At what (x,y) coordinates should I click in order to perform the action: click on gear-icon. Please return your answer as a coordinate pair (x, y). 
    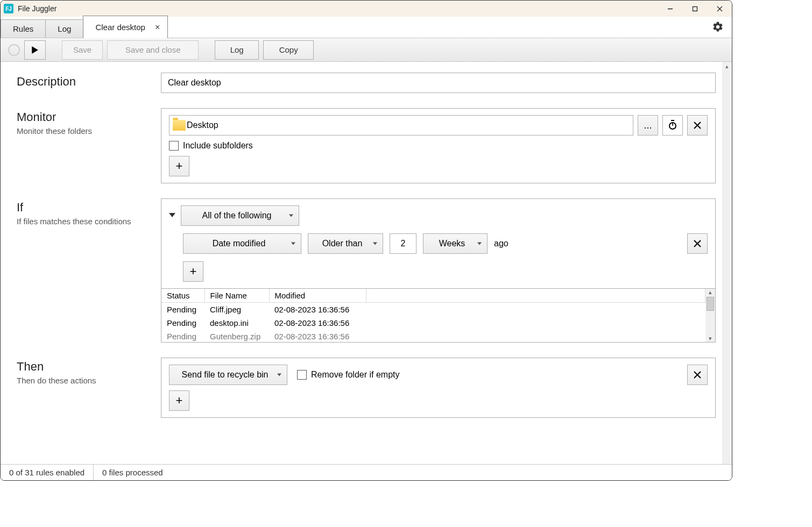
    Looking at the image, I should click on (718, 27).